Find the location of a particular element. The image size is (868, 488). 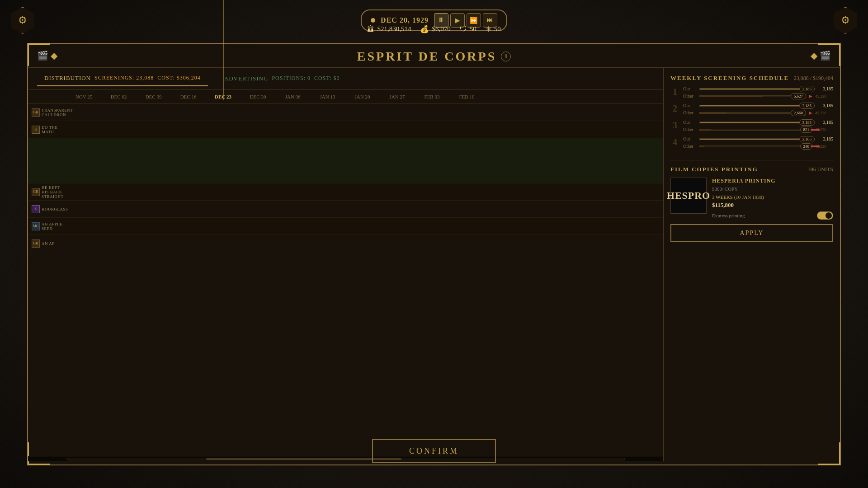

film-badge-he-kept: GH is located at coordinates (36, 192).